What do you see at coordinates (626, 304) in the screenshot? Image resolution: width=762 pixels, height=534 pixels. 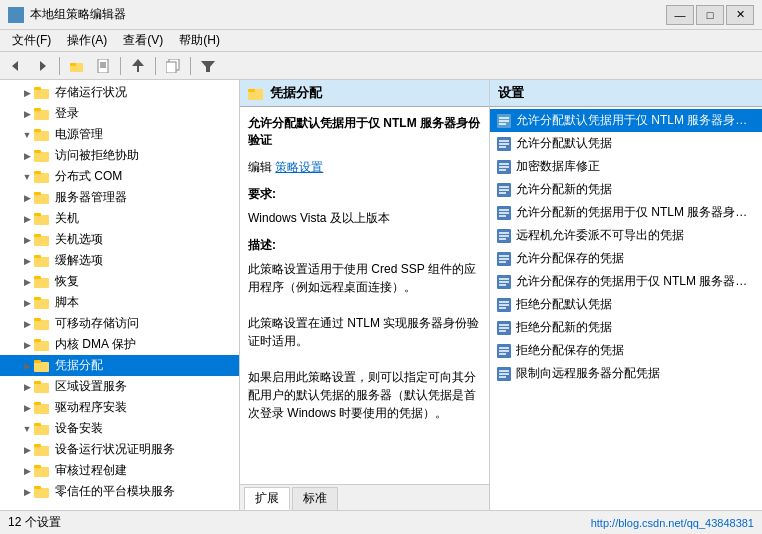 I see `right-panel-item: 拒绝分配默认凭据` at bounding box center [626, 304].